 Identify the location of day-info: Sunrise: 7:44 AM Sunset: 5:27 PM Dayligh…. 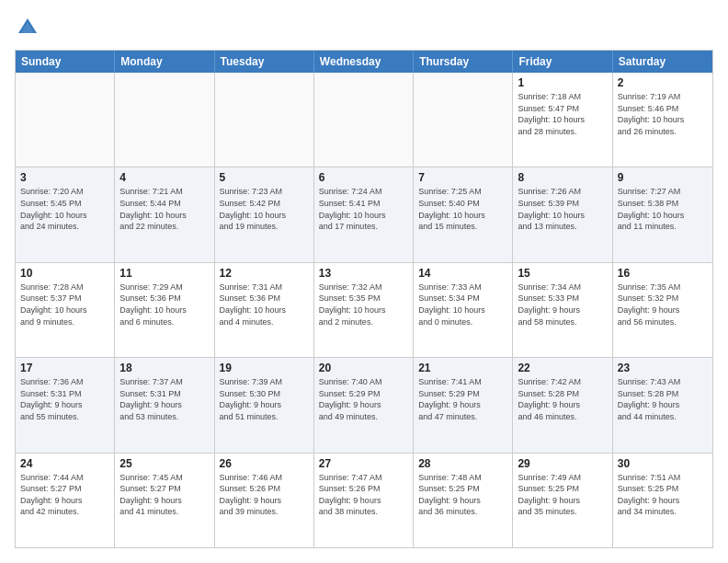
(64, 495).